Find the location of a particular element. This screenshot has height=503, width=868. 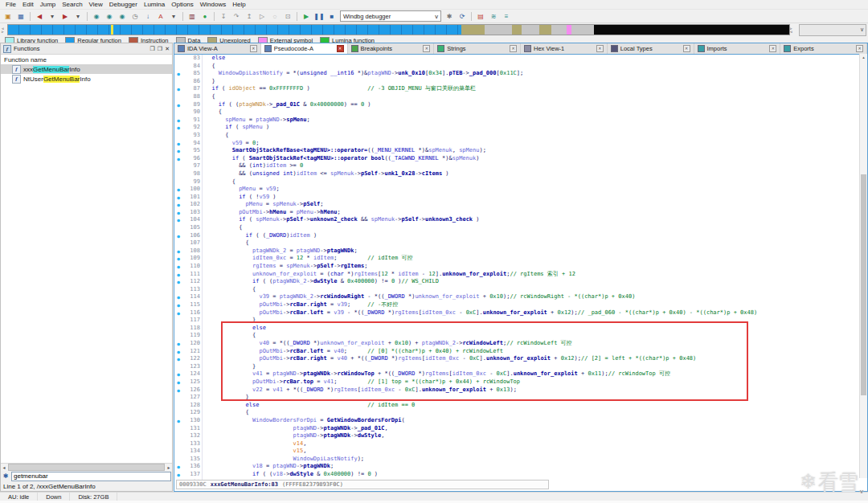

tab-hex-view-1: Hex View-1✕ is located at coordinates (564, 48).